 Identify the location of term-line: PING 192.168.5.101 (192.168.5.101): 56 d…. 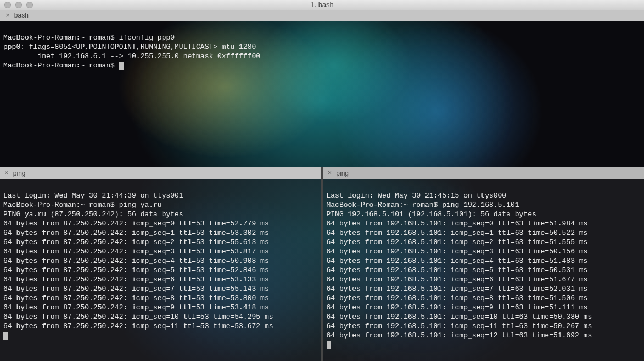
(432, 214).